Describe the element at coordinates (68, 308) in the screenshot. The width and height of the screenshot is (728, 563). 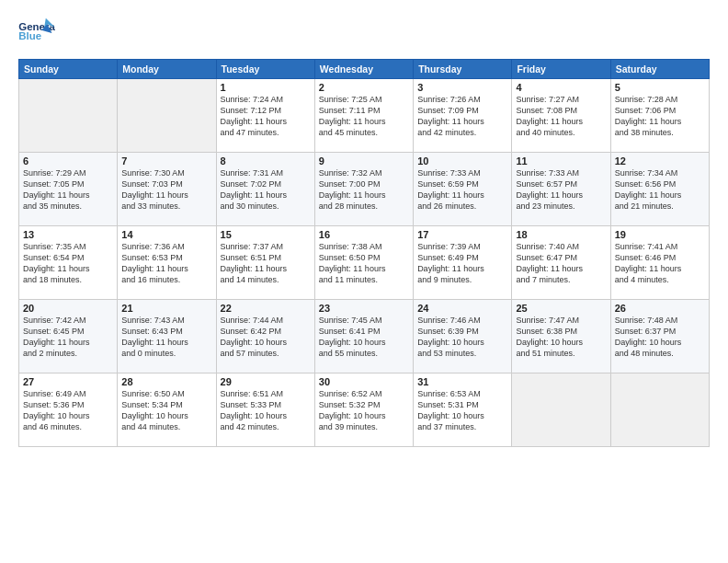
I see `day-number: 20` at that location.